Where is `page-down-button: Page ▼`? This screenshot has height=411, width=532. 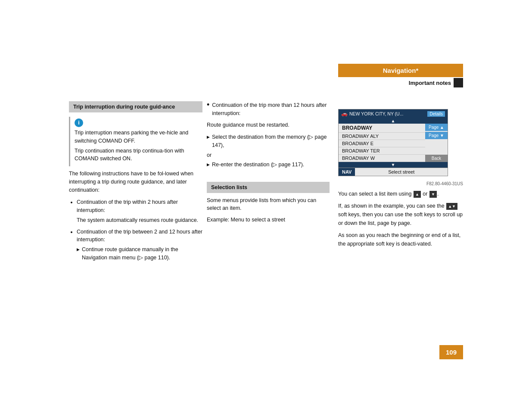 page-down-button: Page ▼ is located at coordinates (436, 135).